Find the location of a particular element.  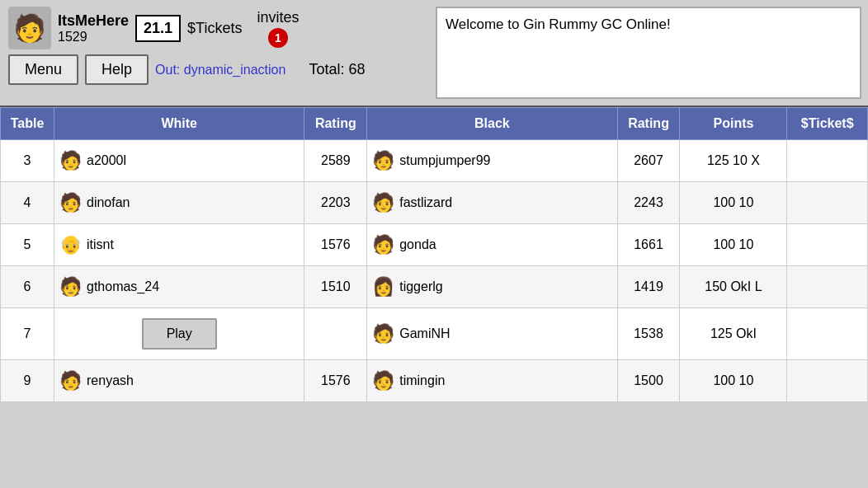

user-bottom-row: Menu Help Out: dynamic_inaction Total: 6… is located at coordinates (215, 69).